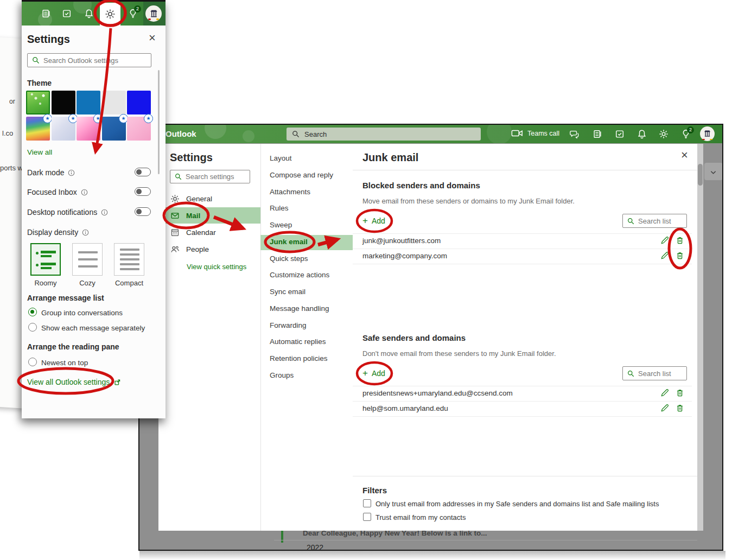  I want to click on radio-group-into-conversations, so click(33, 312).